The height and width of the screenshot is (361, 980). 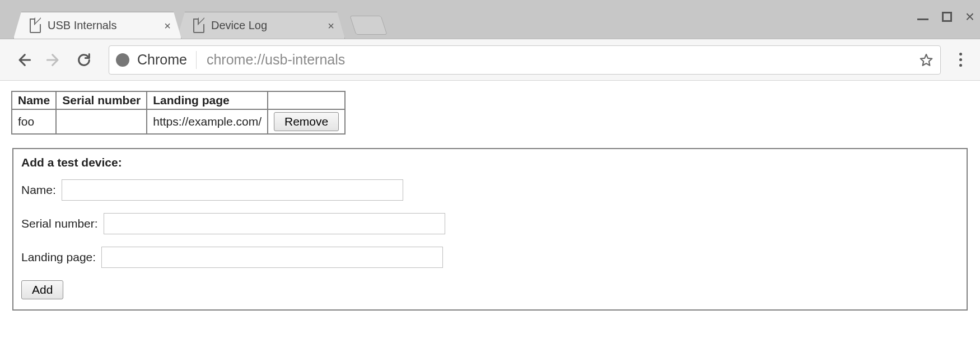 What do you see at coordinates (39, 190) in the screenshot?
I see `label-name: Name:` at bounding box center [39, 190].